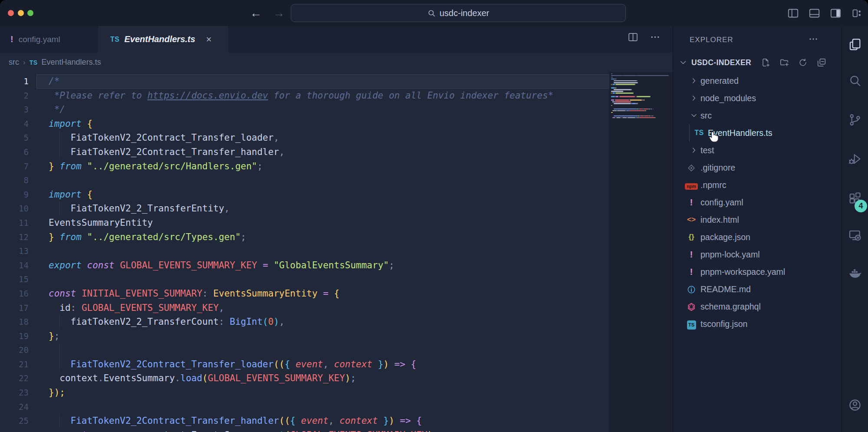  I want to click on code-line: } from "../generated/src/Handlers.gen";, so click(336, 167).